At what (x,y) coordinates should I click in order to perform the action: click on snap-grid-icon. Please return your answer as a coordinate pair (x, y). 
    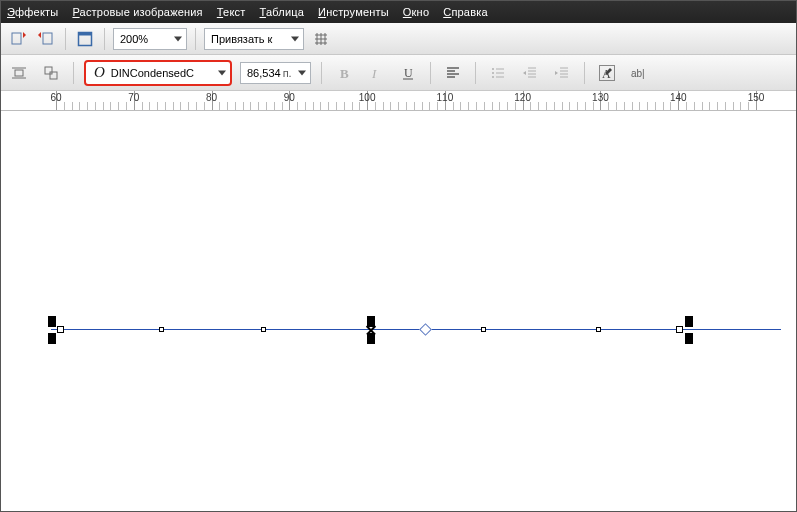
    Looking at the image, I should click on (321, 39).